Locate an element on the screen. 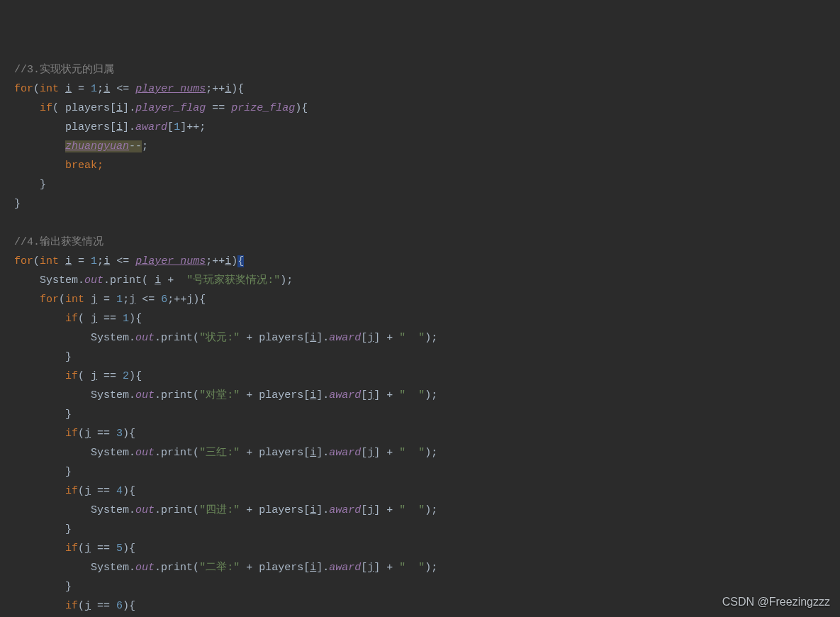 This screenshot has height=617, width=840. string-literal: "对堂:" is located at coordinates (220, 396).